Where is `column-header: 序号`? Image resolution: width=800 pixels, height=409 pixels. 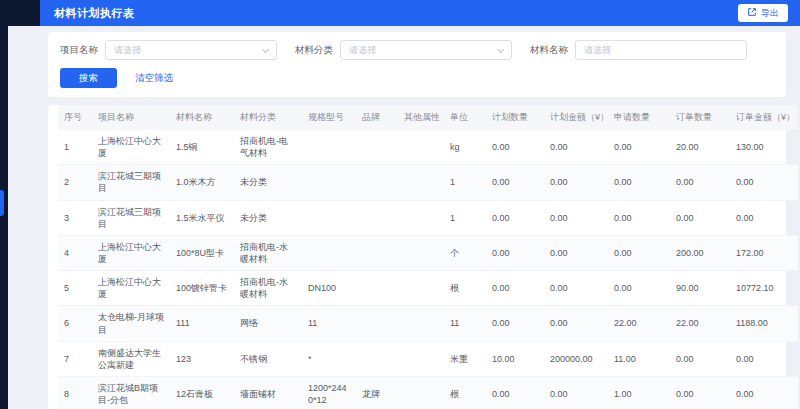 column-header: 序号 is located at coordinates (75, 118).